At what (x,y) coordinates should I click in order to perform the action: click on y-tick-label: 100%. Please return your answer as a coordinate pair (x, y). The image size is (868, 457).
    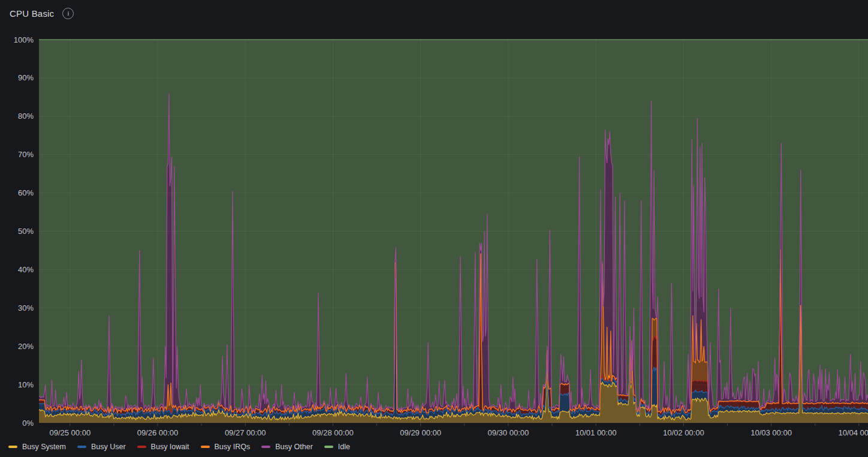
    Looking at the image, I should click on (24, 40).